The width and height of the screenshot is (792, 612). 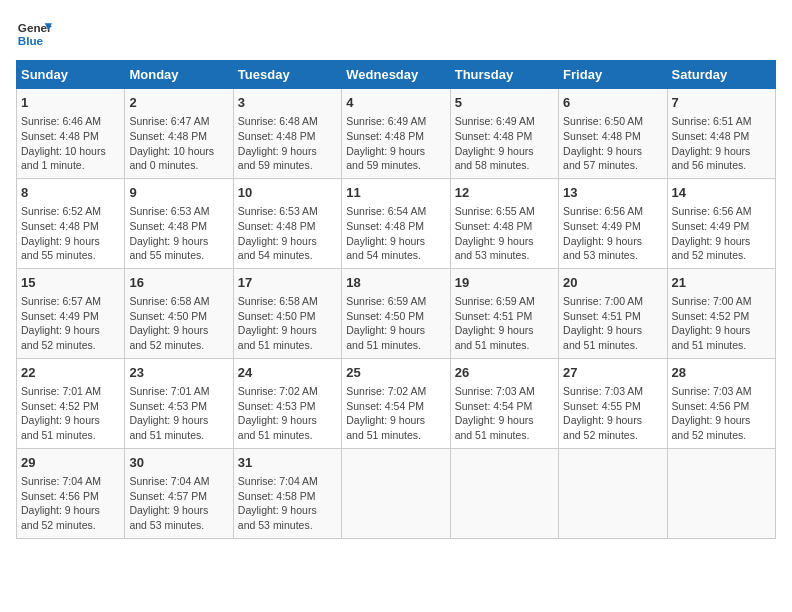 I want to click on calendar-cell: 6Sunrise: 6:50 AM Sunset: 4:48 PM Daylig…, so click(x=613, y=134).